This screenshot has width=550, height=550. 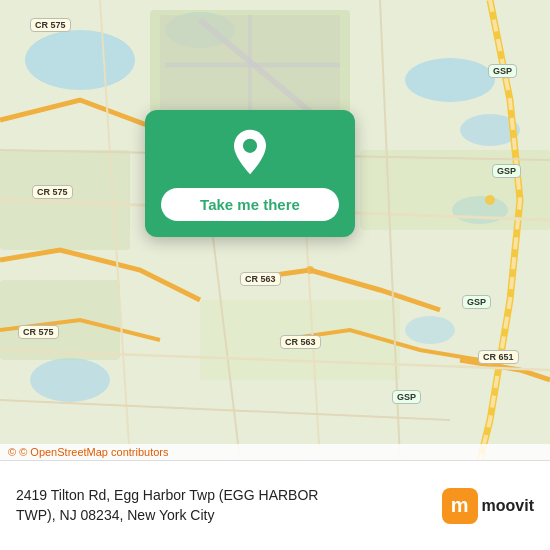 I want to click on road-badge-cr563-1: CR 563, so click(x=260, y=279).